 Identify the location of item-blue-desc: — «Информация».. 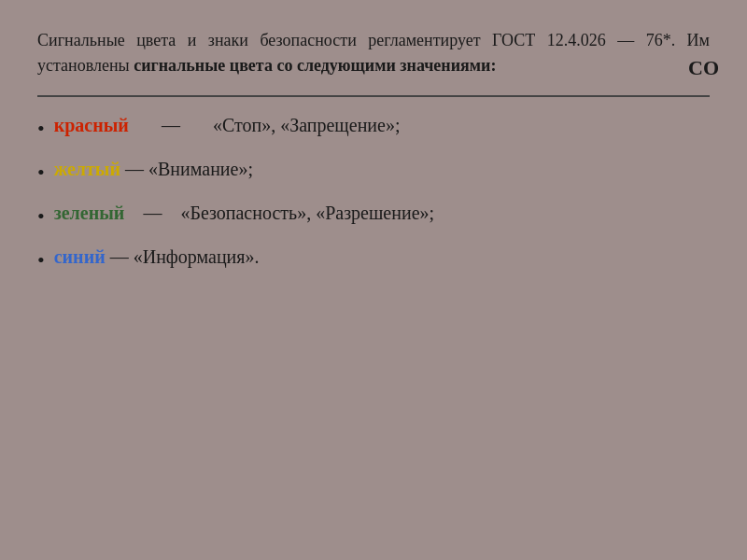
(185, 257).